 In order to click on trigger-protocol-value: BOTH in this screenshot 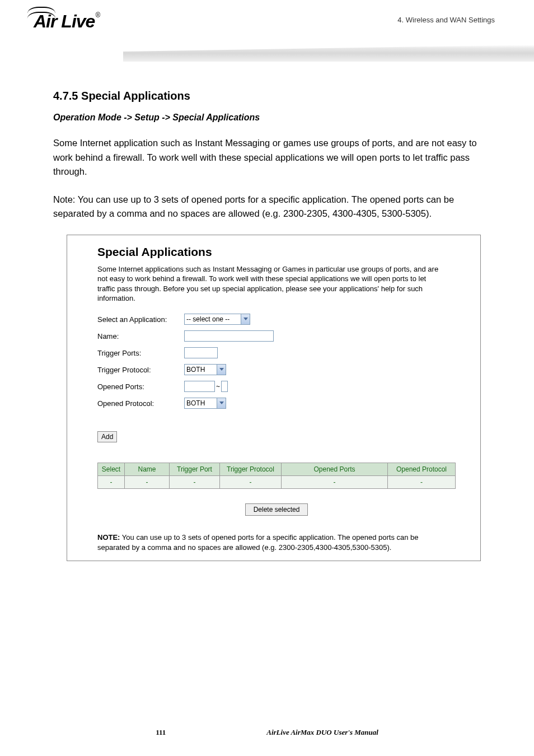, I will do `click(196, 370)`.